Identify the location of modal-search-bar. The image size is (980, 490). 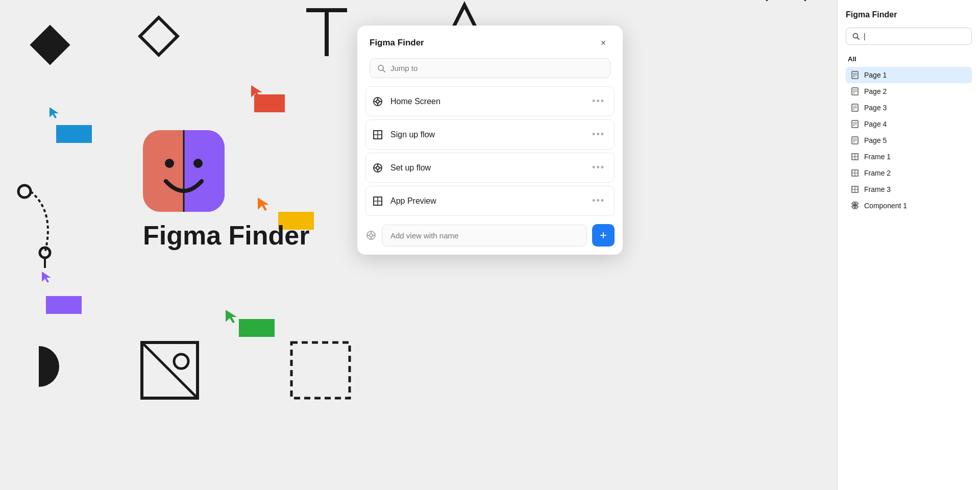
(490, 68).